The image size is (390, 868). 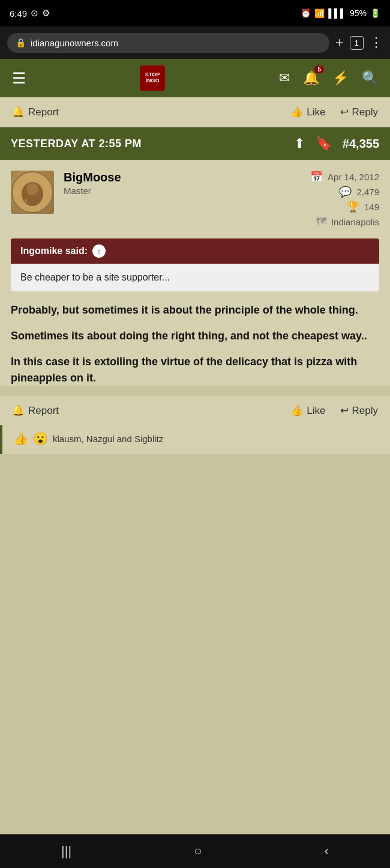 I want to click on post-paragraph-2: Sometimes its about doing the right thin…, so click(x=195, y=336).